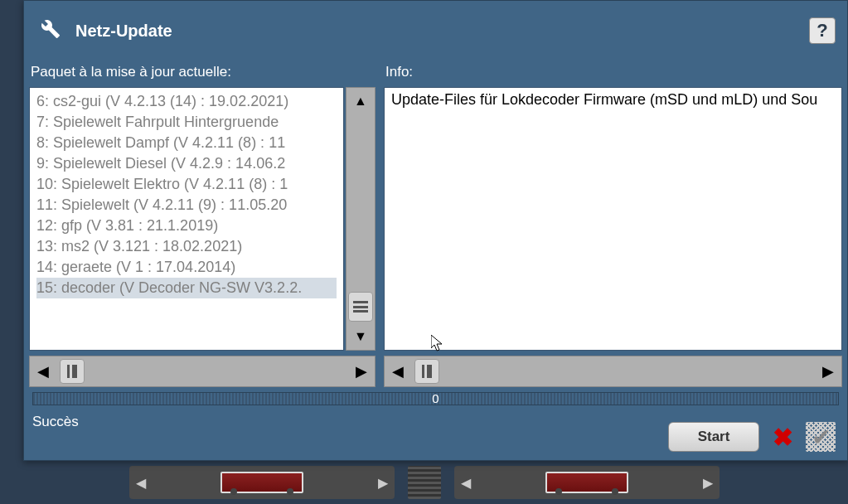 The height and width of the screenshot is (504, 848). What do you see at coordinates (187, 123) in the screenshot?
I see `package-list-item: 7: Spielewelt Fahrpult Hintergruende` at bounding box center [187, 123].